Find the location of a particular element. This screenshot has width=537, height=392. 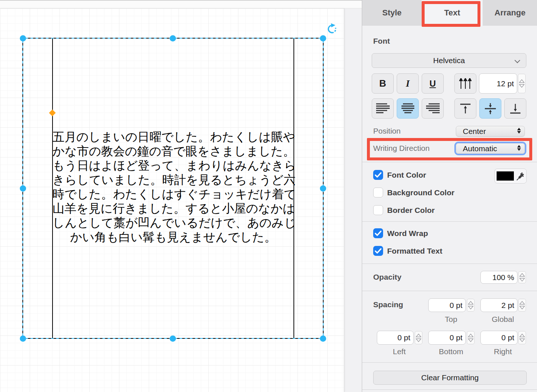

word-wrap-label: Word Wrap is located at coordinates (408, 233).